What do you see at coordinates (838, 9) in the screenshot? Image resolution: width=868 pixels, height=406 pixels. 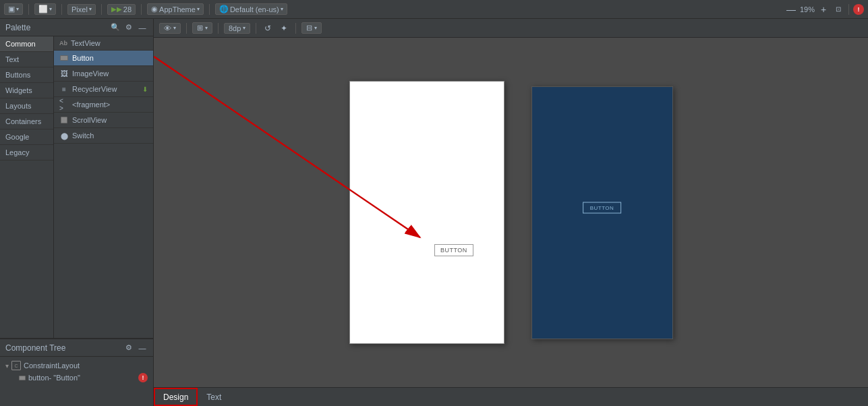 I see `fit-screen-btn: ⊡` at bounding box center [838, 9].